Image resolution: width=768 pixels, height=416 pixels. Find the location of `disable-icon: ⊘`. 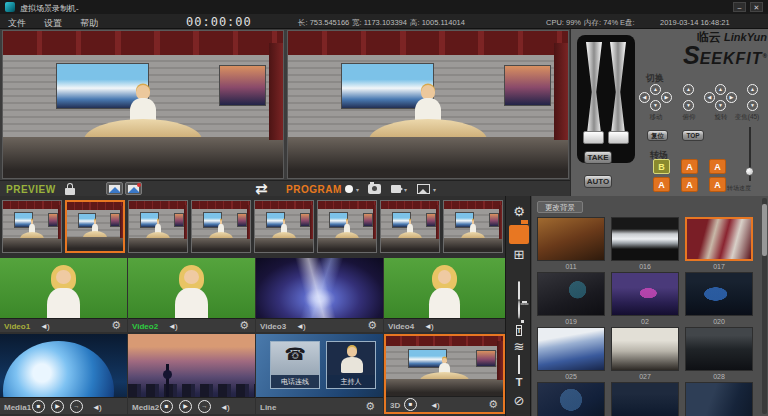

disable-icon: ⊘ is located at coordinates (519, 402).